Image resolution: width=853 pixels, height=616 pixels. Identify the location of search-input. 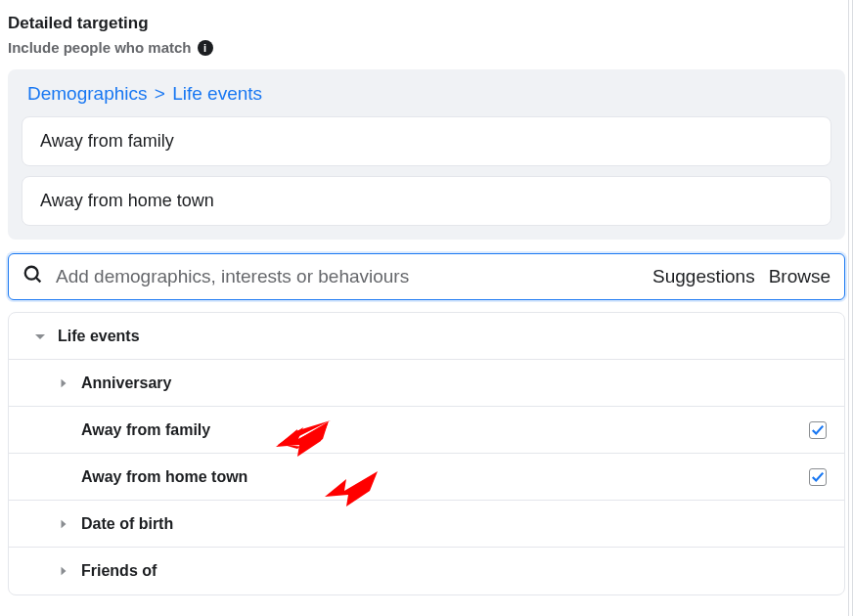
(354, 277).